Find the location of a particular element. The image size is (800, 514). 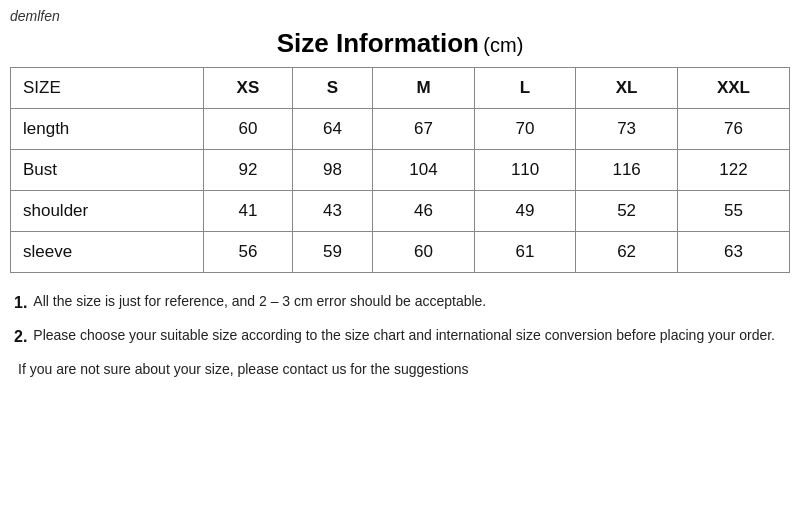

cell-value: 64 is located at coordinates (332, 130).